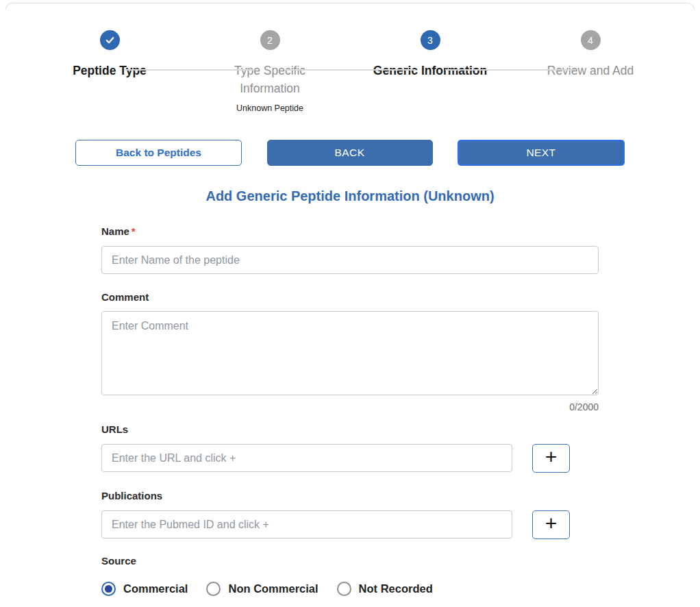  What do you see at coordinates (273, 589) in the screenshot?
I see `radio-label: Non Commercial` at bounding box center [273, 589].